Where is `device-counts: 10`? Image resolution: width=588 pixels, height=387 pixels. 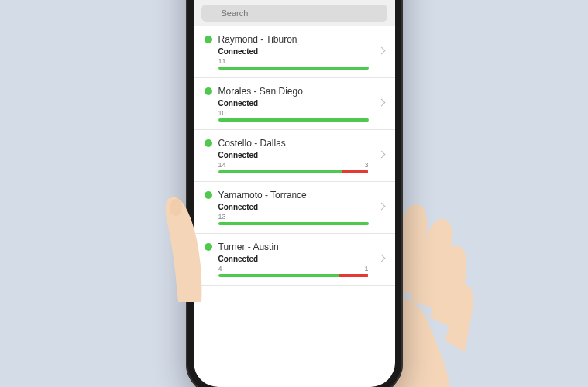
device-counts: 10 is located at coordinates (301, 113).